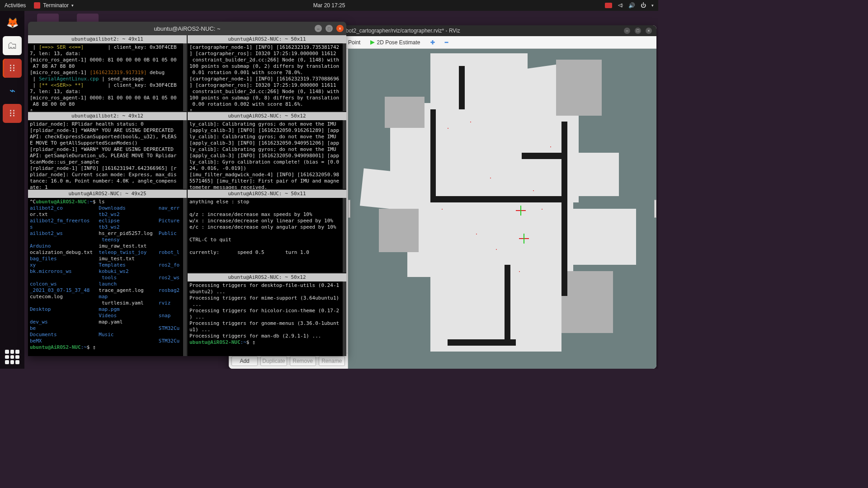 This screenshot has height=488, width=868. What do you see at coordinates (12, 357) in the screenshot?
I see `show-applications` at bounding box center [12, 357].